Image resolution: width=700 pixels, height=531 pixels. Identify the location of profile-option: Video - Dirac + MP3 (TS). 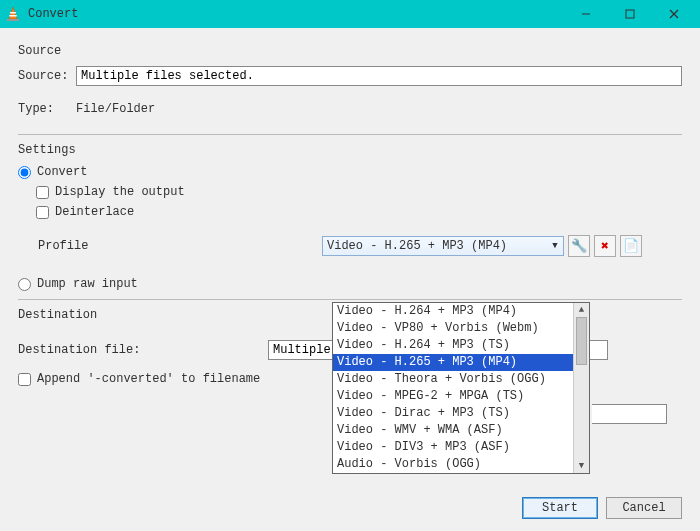
(453, 414).